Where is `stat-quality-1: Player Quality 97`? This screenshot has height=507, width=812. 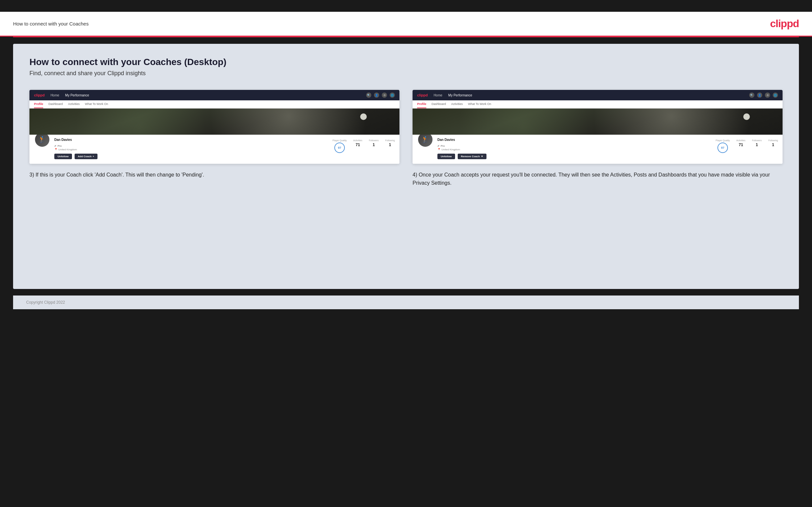
stat-quality-1: Player Quality 97 is located at coordinates (340, 146).